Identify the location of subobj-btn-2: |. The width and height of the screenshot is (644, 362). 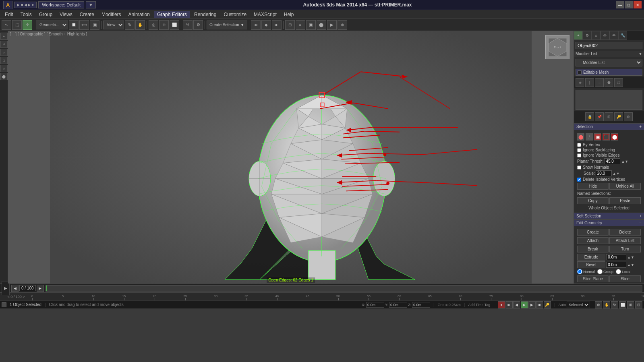
(590, 83).